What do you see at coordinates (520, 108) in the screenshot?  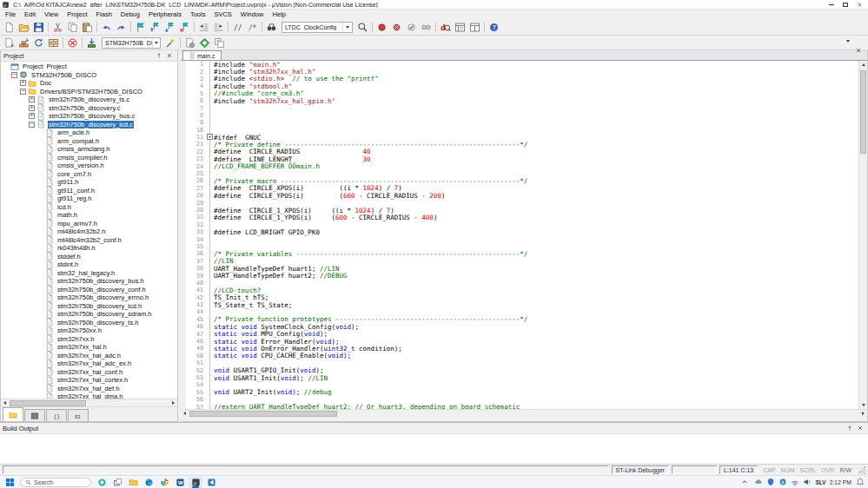 I see `code-line: 7` at bounding box center [520, 108].